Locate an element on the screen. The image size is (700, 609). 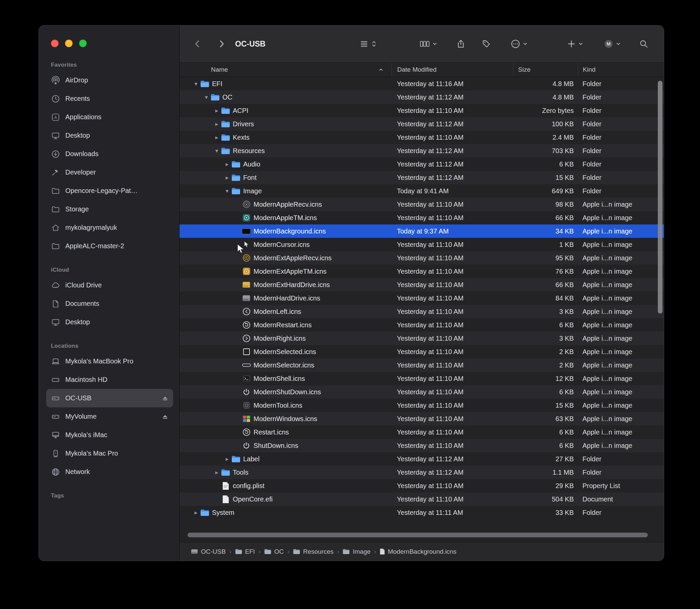
file-row-moderntool-icns: ModernTool.icnsYesterday at 11:10 AM15 K… is located at coordinates (422, 405).